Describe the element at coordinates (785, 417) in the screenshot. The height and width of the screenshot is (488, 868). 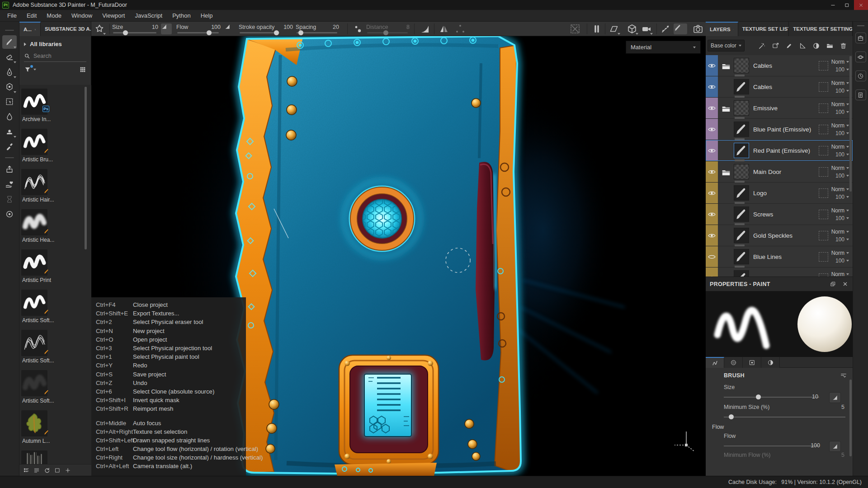
I see `min-size-slider` at that location.